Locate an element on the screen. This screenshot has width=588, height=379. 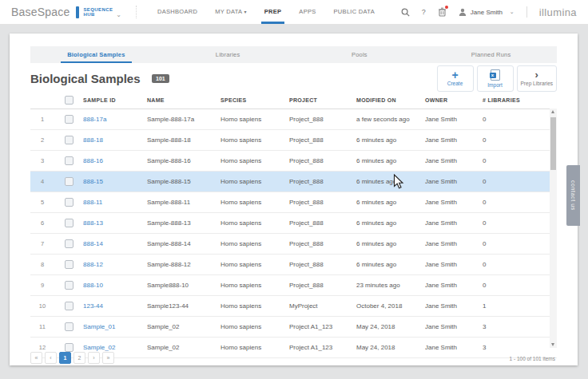
table-row: 6888-13Sample-888-13Homo sapiensProject_… is located at coordinates (294, 223).